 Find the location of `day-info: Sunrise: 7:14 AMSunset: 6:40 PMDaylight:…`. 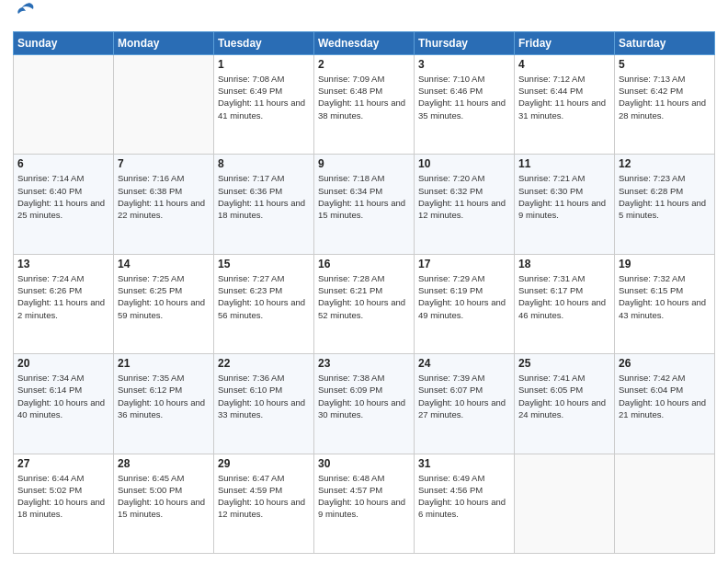

day-info: Sunrise: 7:14 AMSunset: 6:40 PMDaylight:… is located at coordinates (63, 197).